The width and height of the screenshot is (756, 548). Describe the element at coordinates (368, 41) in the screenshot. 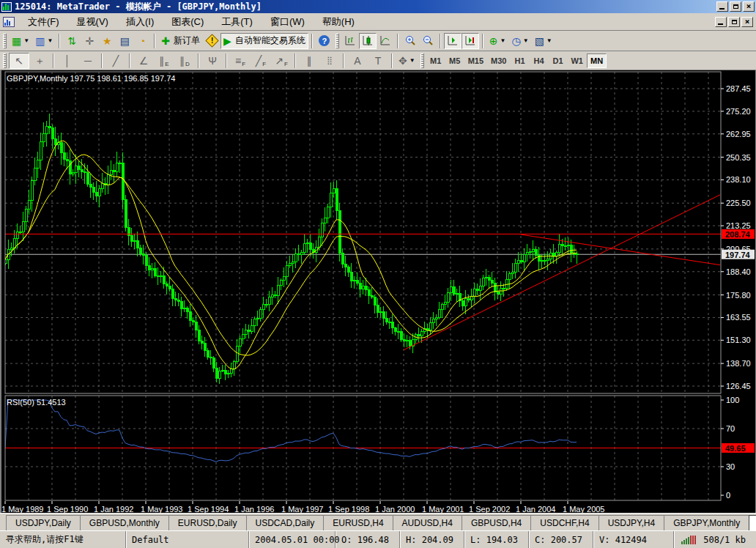

I see `candlestick-chart-button` at that location.